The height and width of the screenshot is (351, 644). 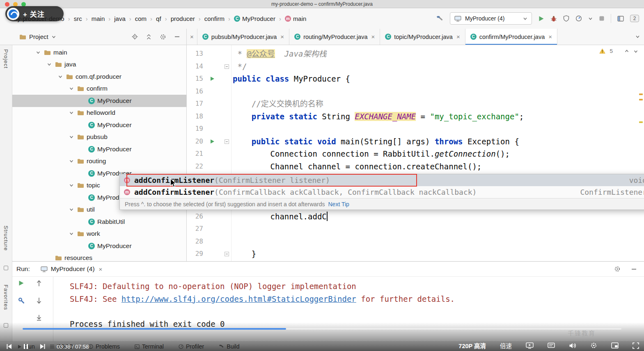 What do you see at coordinates (99, 162) in the screenshot?
I see `tree-item: routing` at bounding box center [99, 162].